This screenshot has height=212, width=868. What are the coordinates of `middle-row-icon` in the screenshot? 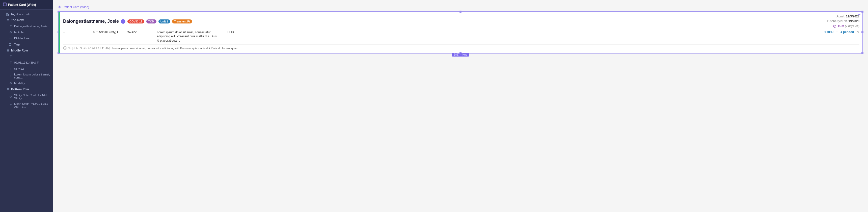 It's located at (8, 51).